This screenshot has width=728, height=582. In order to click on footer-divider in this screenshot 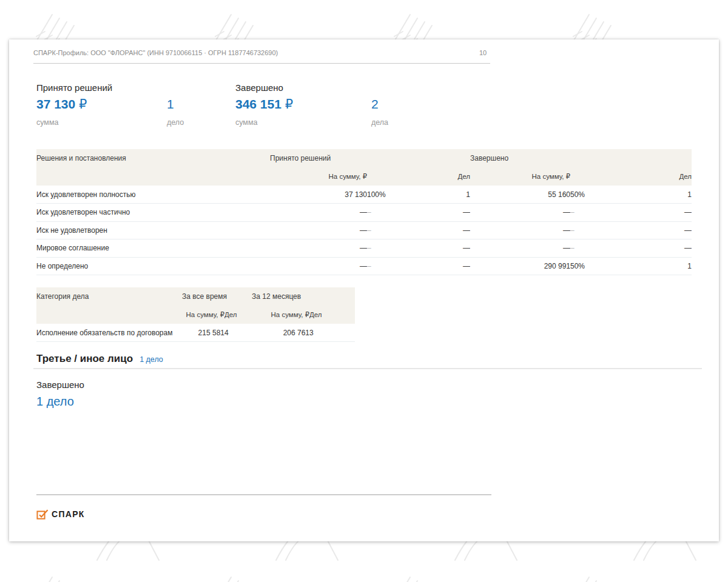, I will do `click(264, 495)`.